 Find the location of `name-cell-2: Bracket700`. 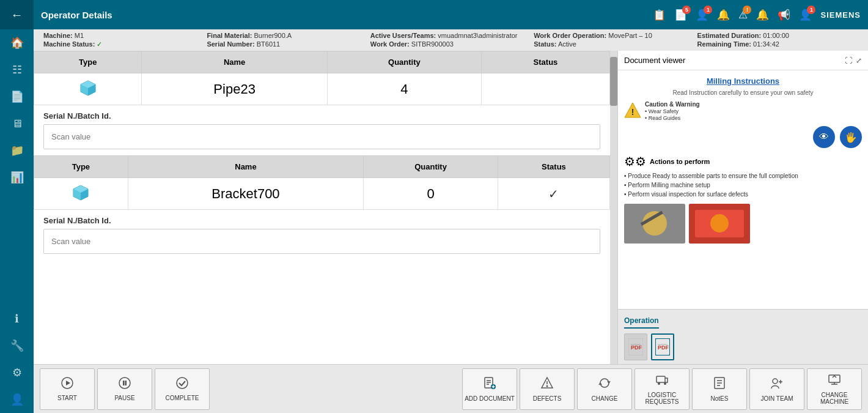

name-cell-2: Bracket700 is located at coordinates (246, 194).